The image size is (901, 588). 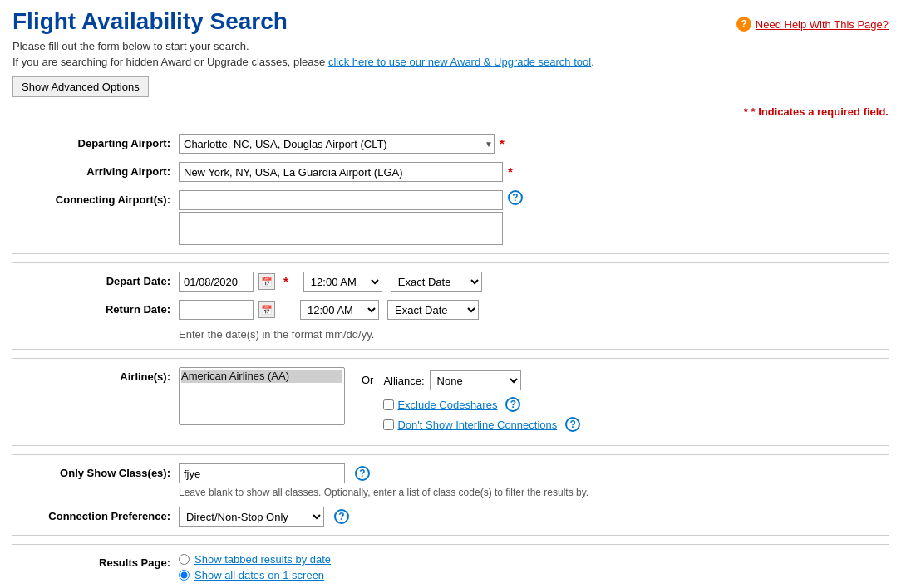 What do you see at coordinates (342, 517) in the screenshot?
I see `connection-pref-info-icon: ?` at bounding box center [342, 517].